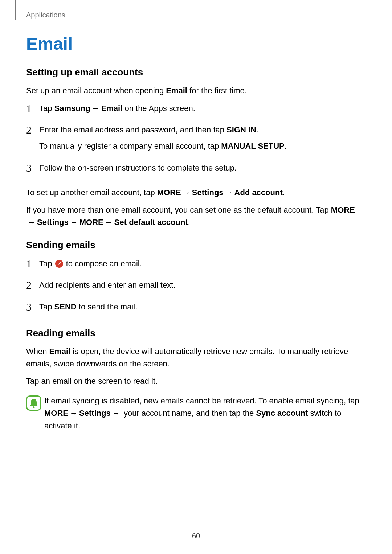 This screenshot has height=554, width=392. Describe the element at coordinates (200, 140) in the screenshot. I see `step-body: Enter the email address and password, an…` at that location.